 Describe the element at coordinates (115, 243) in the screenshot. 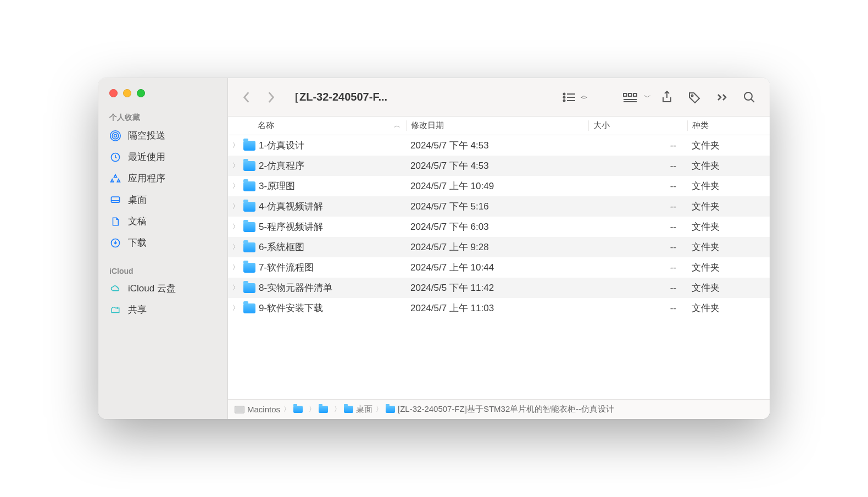

I see `download-icon` at that location.